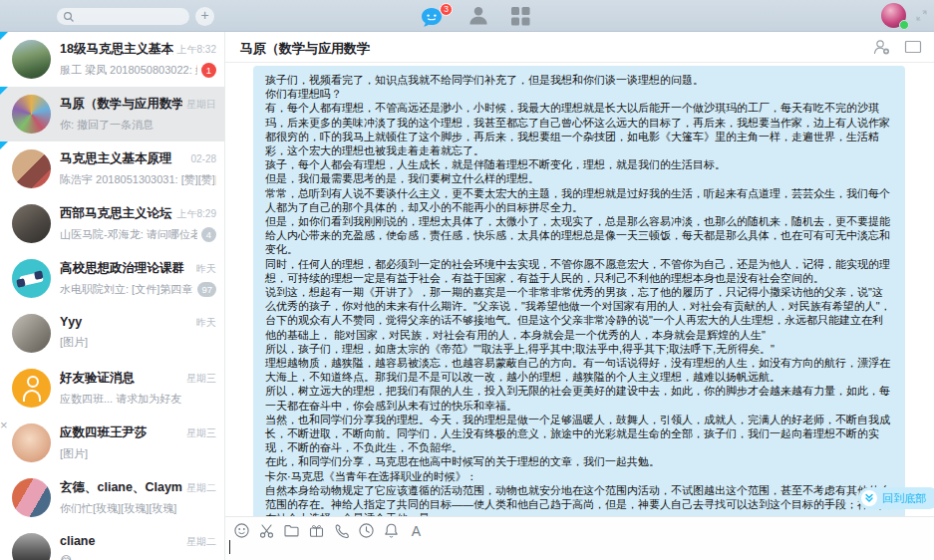 This screenshot has width=934, height=560. Describe the element at coordinates (241, 530) in the screenshot. I see `emoji-icon` at that location.